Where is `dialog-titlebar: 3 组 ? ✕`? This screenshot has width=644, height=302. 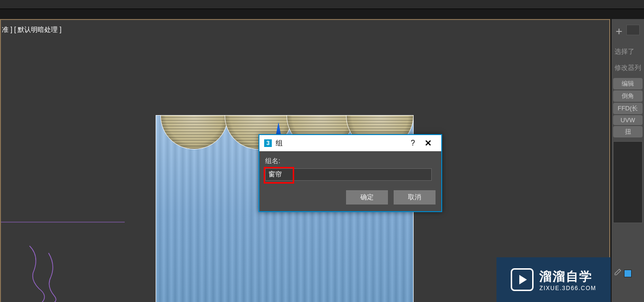
dialog-titlebar: 3 组 ? ✕ is located at coordinates (350, 143).